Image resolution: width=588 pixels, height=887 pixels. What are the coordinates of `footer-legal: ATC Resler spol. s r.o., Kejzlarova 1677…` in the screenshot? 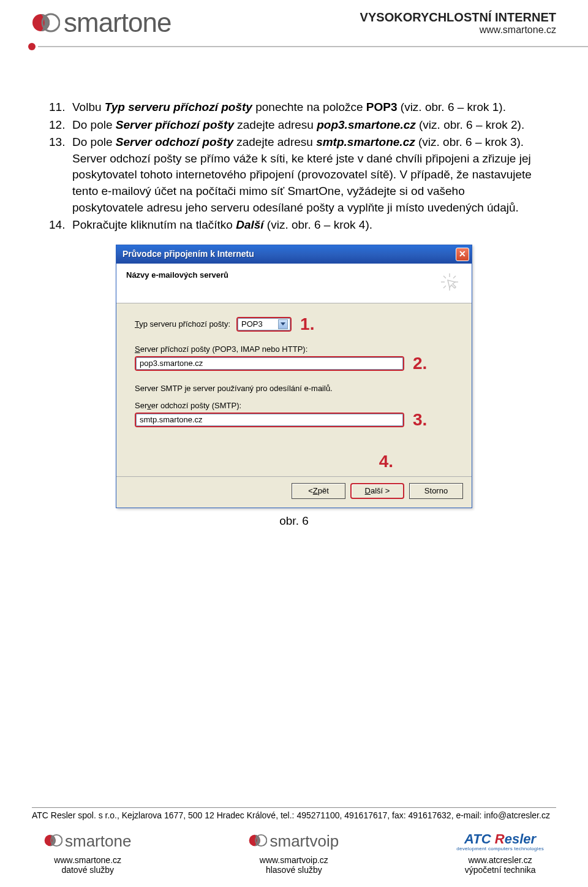 It's located at (294, 814).